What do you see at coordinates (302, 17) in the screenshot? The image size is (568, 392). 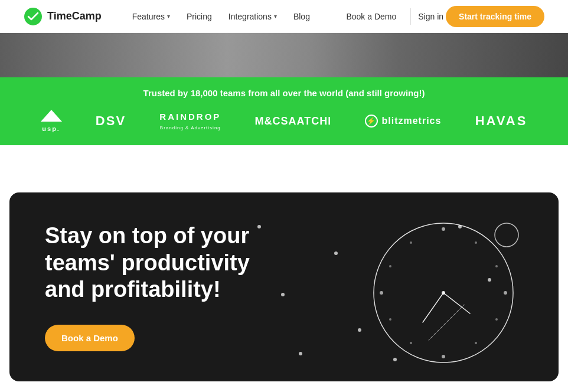 I see `nav-blog: Blog` at bounding box center [302, 17].